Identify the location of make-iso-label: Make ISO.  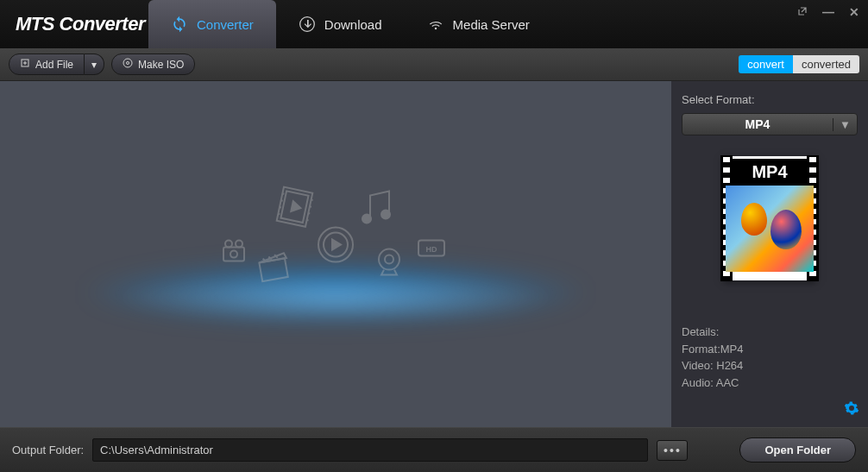
(160, 65).